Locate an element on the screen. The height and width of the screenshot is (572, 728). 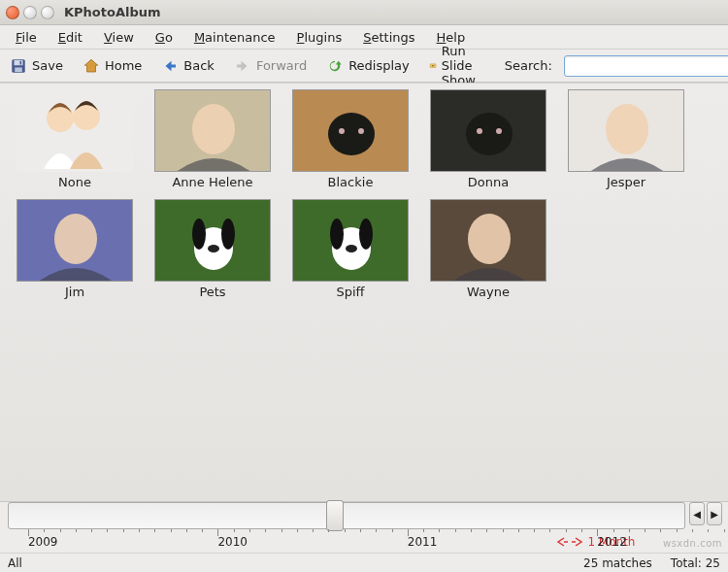
search-input is located at coordinates (646, 66).